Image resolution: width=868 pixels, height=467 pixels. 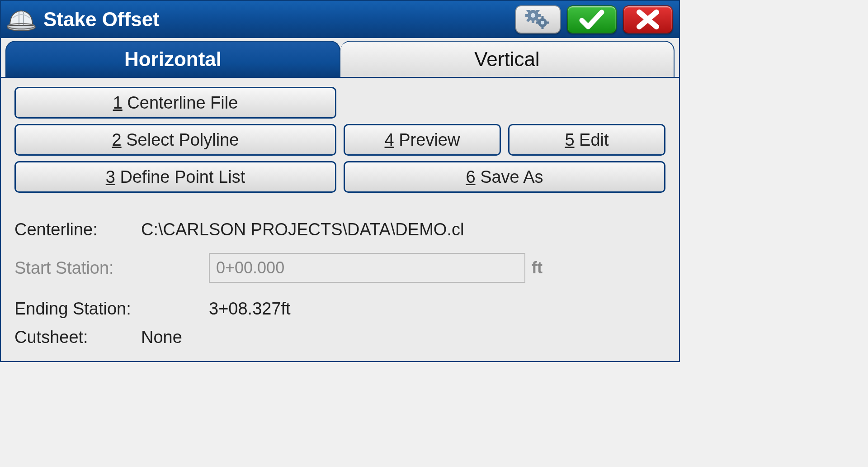 I want to click on save-as-button: 6 Save As, so click(x=505, y=177).